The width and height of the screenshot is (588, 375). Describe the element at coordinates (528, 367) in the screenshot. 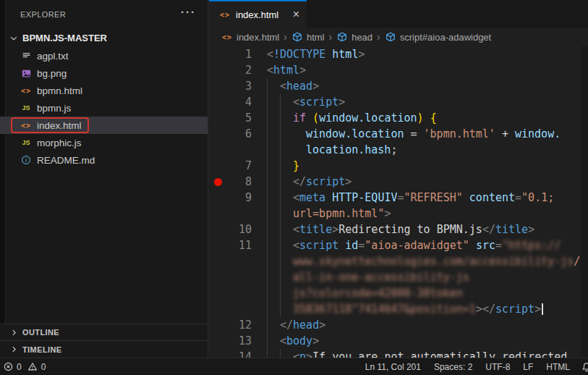

I see `status-eol: LF` at that location.